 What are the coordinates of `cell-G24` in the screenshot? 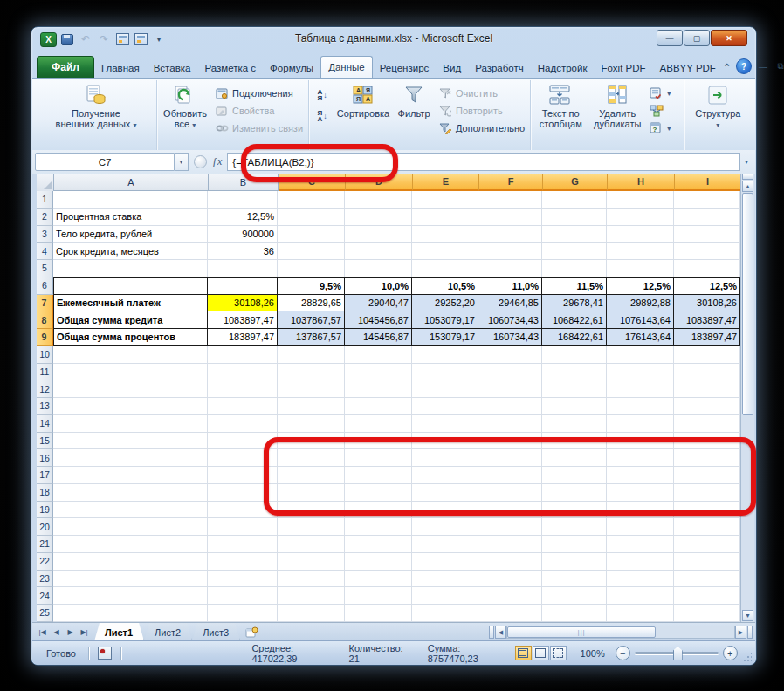 It's located at (574, 596).